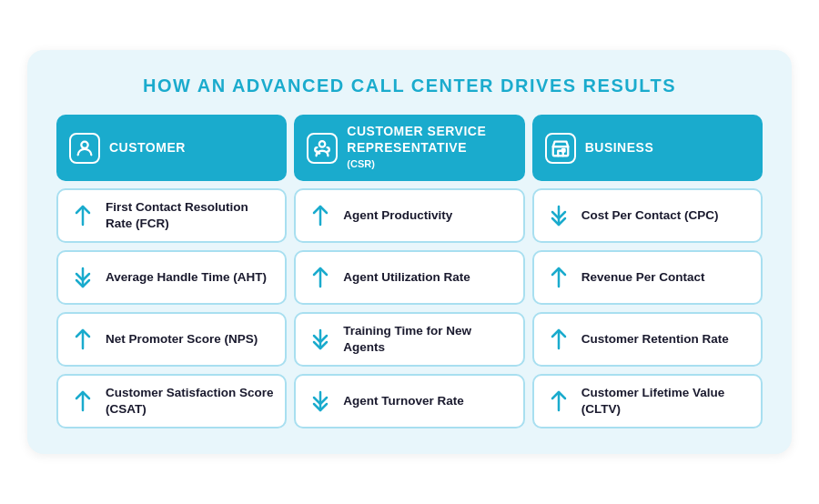  I want to click on cell-csat: Customer Satisfaction Score (CSAT), so click(171, 401).